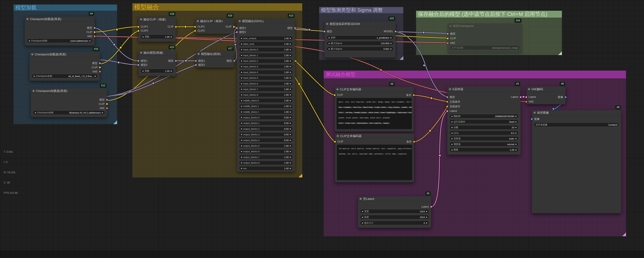 The height and width of the screenshot is (258, 644). I want to click on output-port: 条件, so click(410, 142).